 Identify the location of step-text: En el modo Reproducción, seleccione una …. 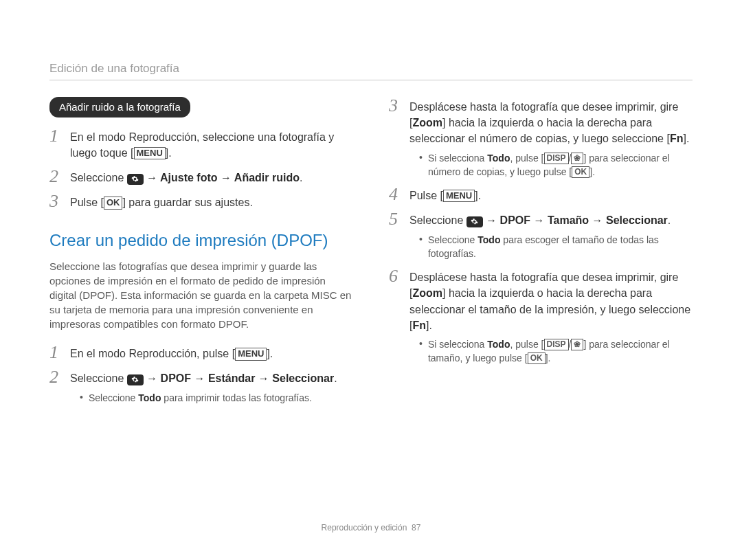
(202, 145).